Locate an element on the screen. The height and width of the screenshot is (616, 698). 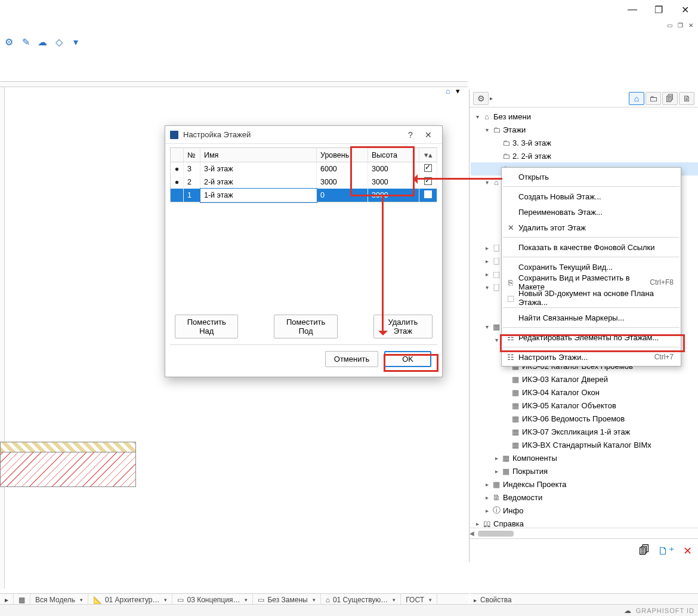
tree-element-item: ▦ИКЭ-05 Каталог Объектов is located at coordinates (585, 405).